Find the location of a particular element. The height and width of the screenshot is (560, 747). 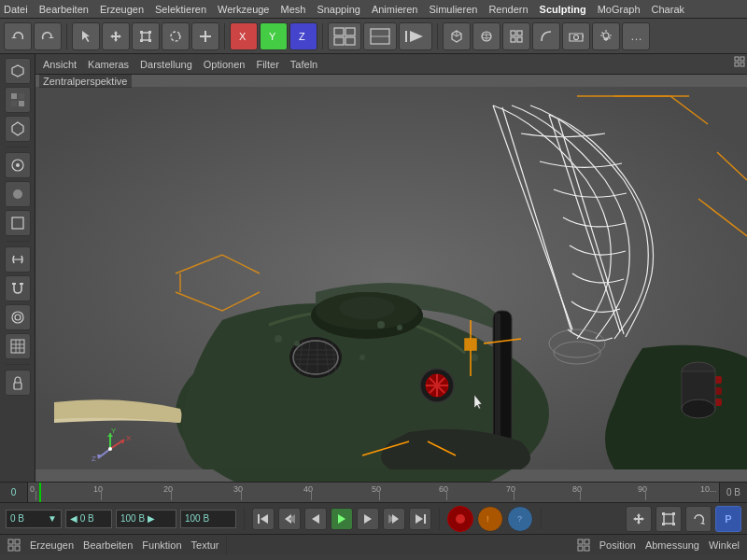

menu-erzeugen: Erzeugen is located at coordinates (121, 9).